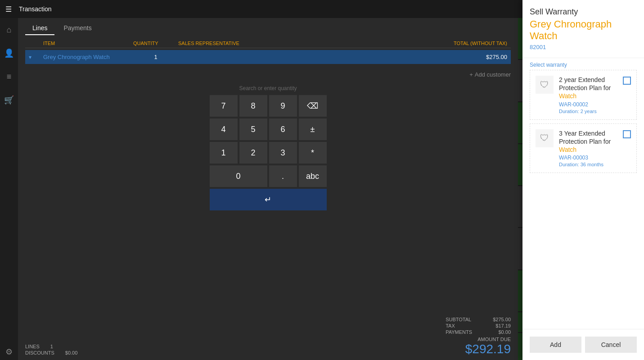 This screenshot has width=644, height=360. Describe the element at coordinates (40, 28) in the screenshot. I see `tab-lines: Lines` at that location.